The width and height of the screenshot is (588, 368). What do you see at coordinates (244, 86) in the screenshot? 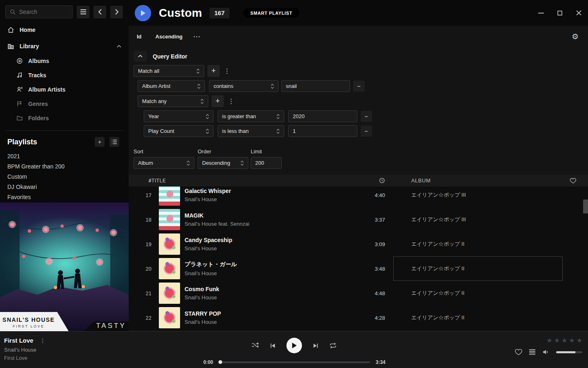
I see `rule-operator-select: contains` at bounding box center [244, 86].